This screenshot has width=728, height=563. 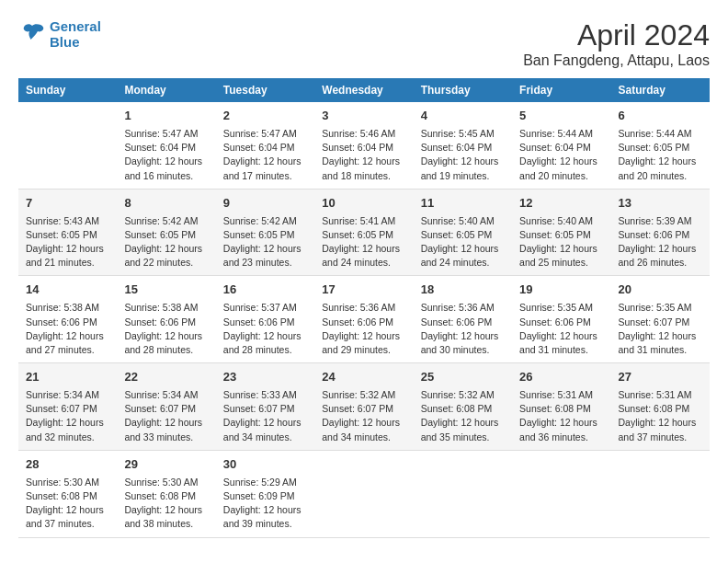 What do you see at coordinates (165, 145) in the screenshot?
I see `calendar-cell: 1Sunrise: 5:47 AM Sunset: 6:04 PM Daylig…` at bounding box center [165, 145].